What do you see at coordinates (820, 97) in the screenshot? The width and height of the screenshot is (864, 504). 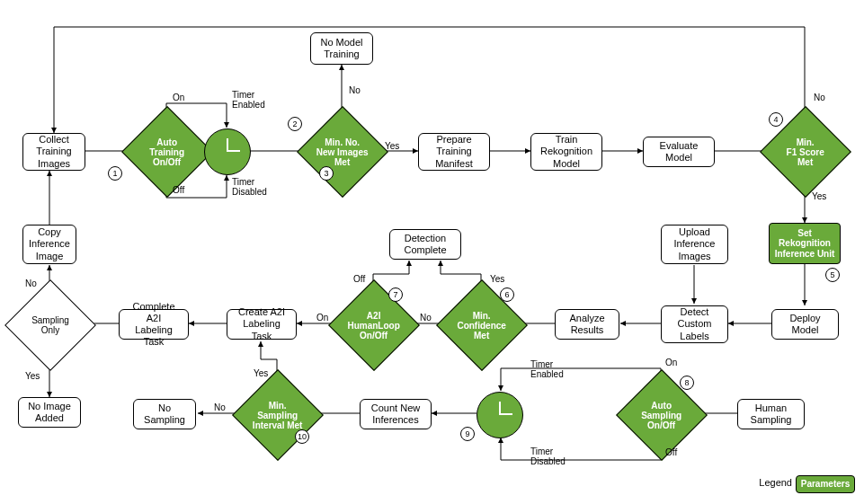 I see `label-no-2: No` at bounding box center [820, 97].